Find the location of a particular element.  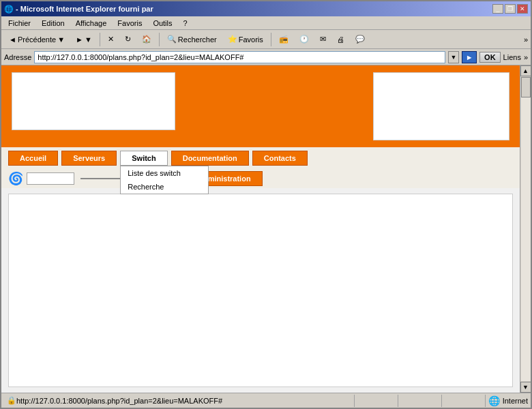

back-button: ◄ Précédente ▼ is located at coordinates (37, 40).